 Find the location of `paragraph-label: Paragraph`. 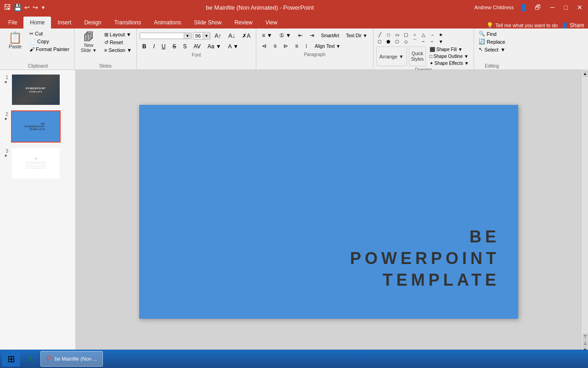

paragraph-label: Paragraph is located at coordinates (314, 54).